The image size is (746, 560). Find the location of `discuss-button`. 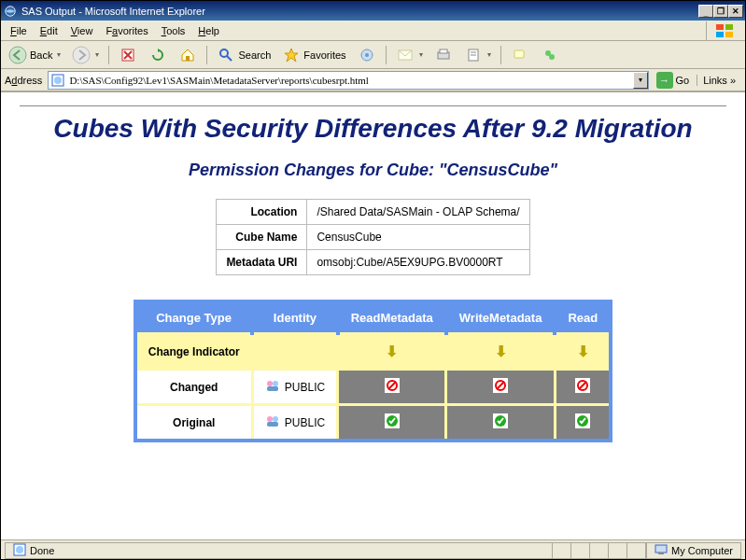

discuss-button is located at coordinates (520, 55).